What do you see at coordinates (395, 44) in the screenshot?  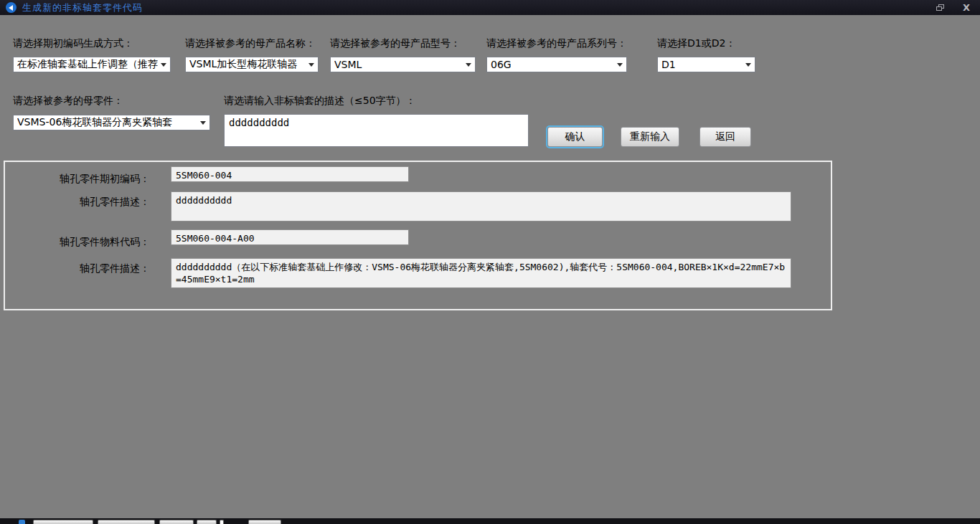 I see `label-parent-product-model: 请选择被参考的母产品型号：` at bounding box center [395, 44].